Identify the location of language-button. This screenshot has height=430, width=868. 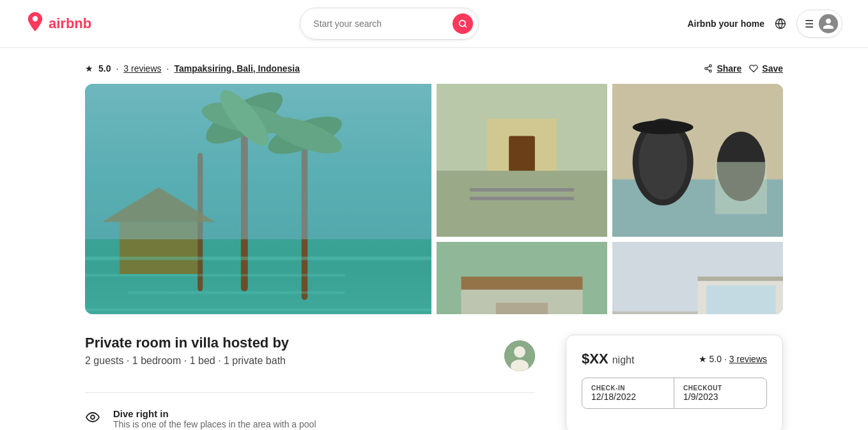
(780, 24).